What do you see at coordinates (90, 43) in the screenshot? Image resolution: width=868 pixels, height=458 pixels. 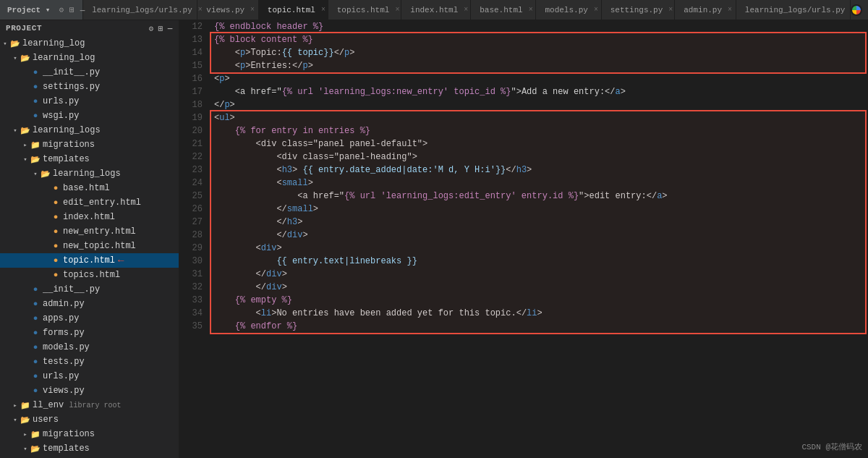 I see `tree-item-learning_log-0: ▾📂learning_log` at bounding box center [90, 43].